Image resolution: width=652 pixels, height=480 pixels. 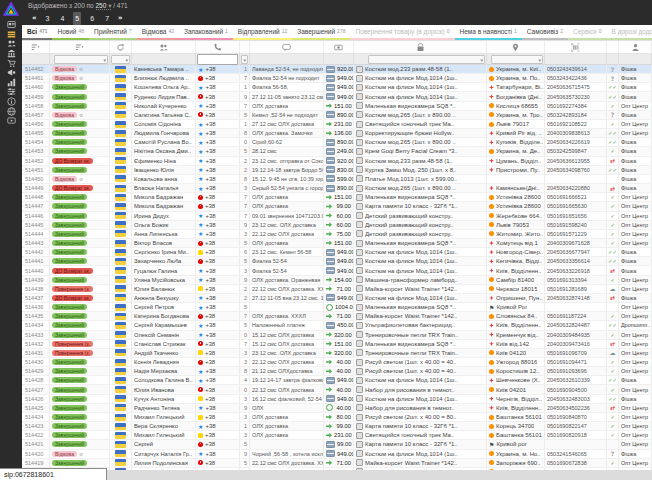 I want to click on order-row-514443: 514443ЗавершенийВіктор Власов+385ОЛХ дос…, so click(x=337, y=244).